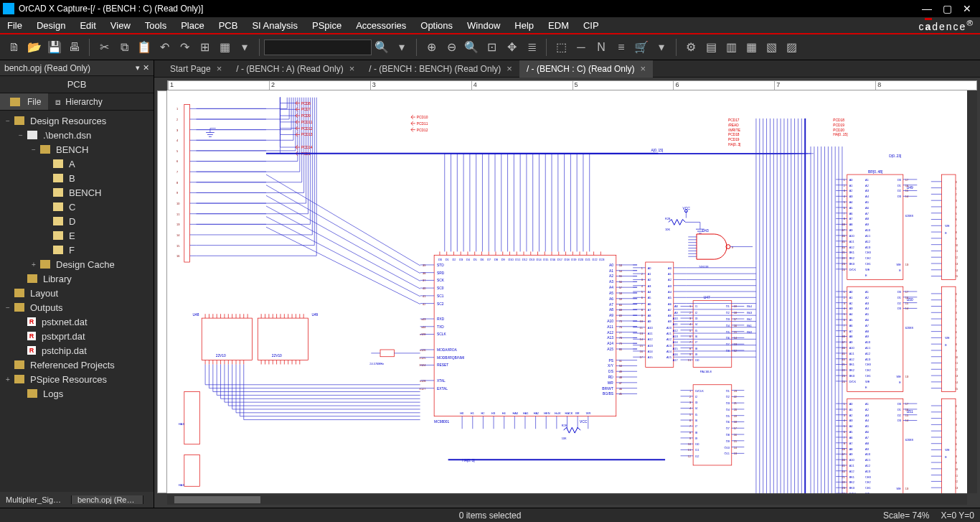  What do you see at coordinates (77, 149) in the screenshot?
I see `tree-item: −BENCH` at bounding box center [77, 149].